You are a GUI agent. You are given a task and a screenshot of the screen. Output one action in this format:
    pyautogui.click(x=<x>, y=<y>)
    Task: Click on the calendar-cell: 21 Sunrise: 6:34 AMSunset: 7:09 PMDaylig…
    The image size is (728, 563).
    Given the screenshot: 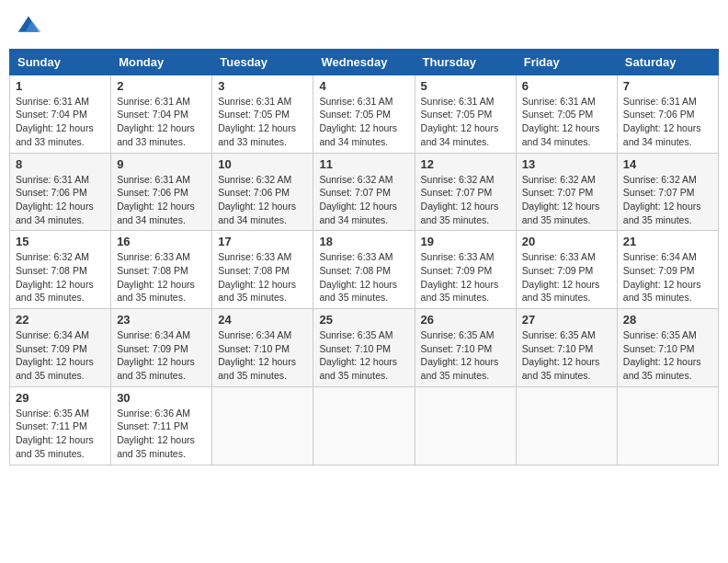 What is the action you would take?
    pyautogui.click(x=667, y=270)
    